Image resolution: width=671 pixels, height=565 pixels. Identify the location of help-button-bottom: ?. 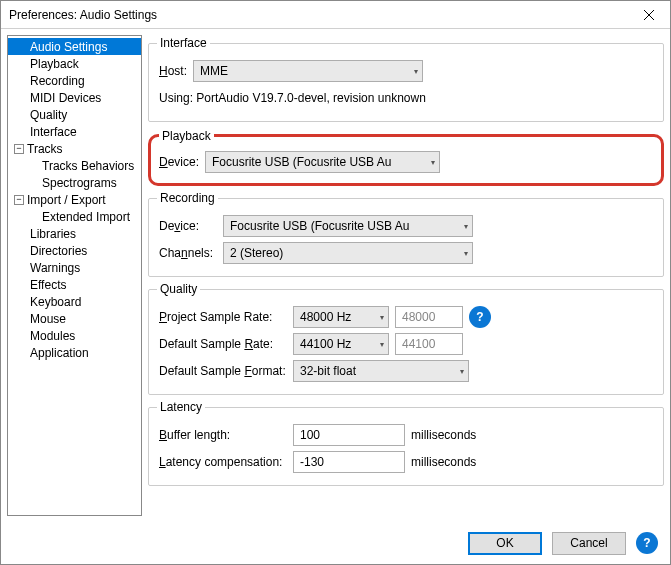
(647, 543).